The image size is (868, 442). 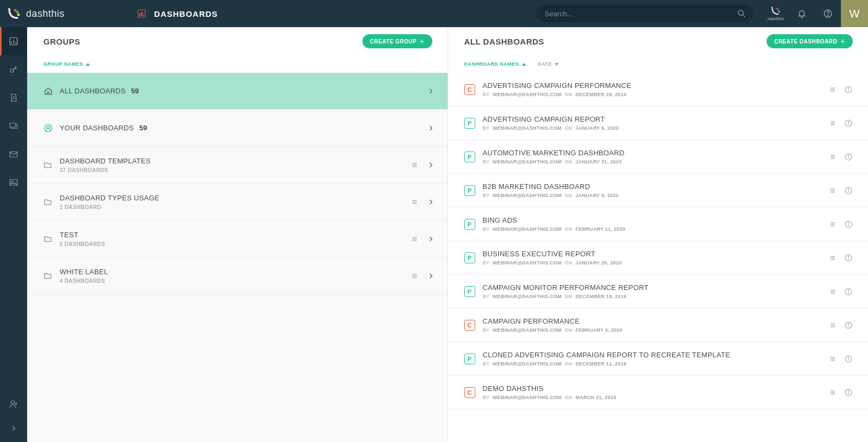 What do you see at coordinates (238, 202) in the screenshot?
I see `group-row: DASHBOARD TYPES USAGE1 DASHBOARD` at bounding box center [238, 202].